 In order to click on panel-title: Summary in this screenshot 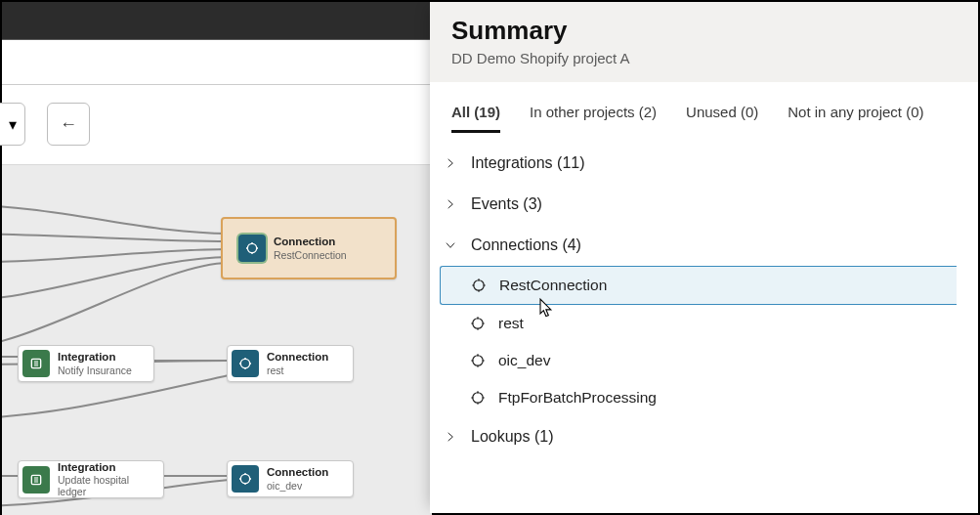, I will do `click(703, 31)`.